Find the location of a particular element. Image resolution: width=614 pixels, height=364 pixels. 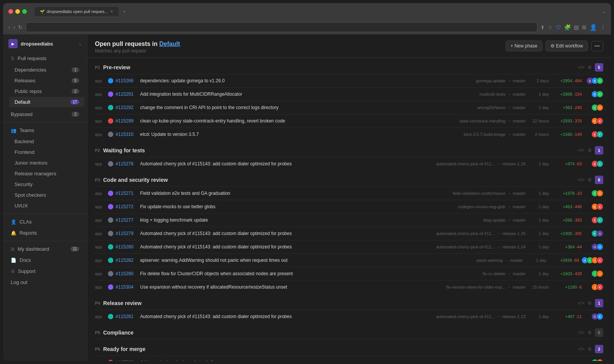

share-icon: ⬆ is located at coordinates (543, 28).